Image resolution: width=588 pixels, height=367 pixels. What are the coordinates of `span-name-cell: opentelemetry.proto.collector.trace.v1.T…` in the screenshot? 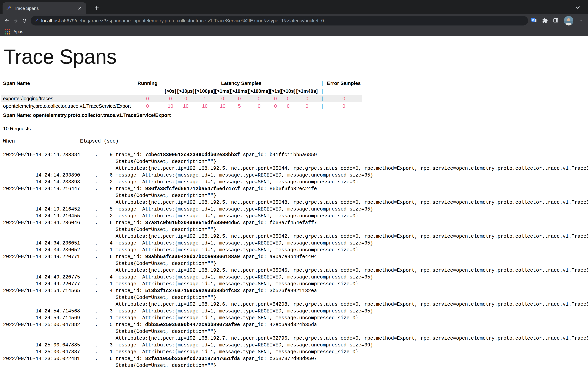 It's located at (66, 106).